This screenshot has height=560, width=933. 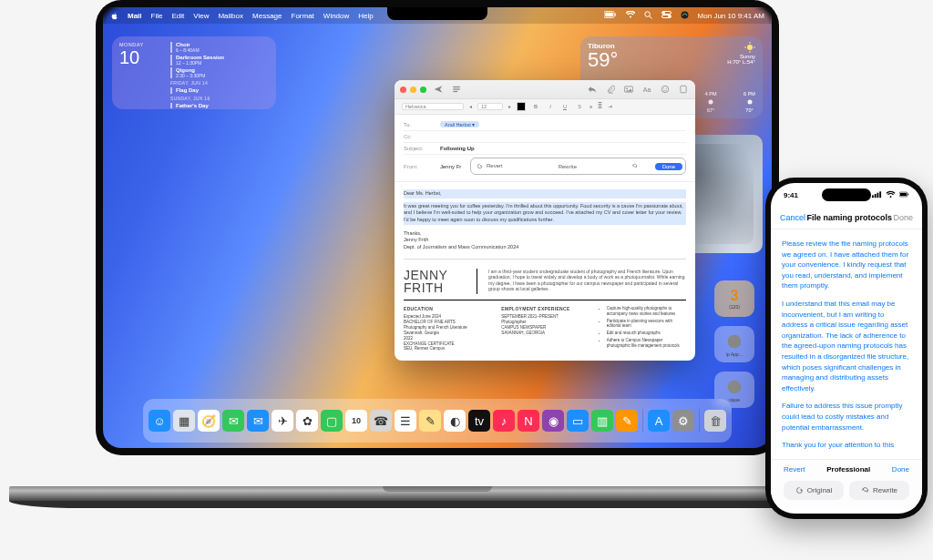 I want to click on menu-file: File, so click(x=157, y=16).